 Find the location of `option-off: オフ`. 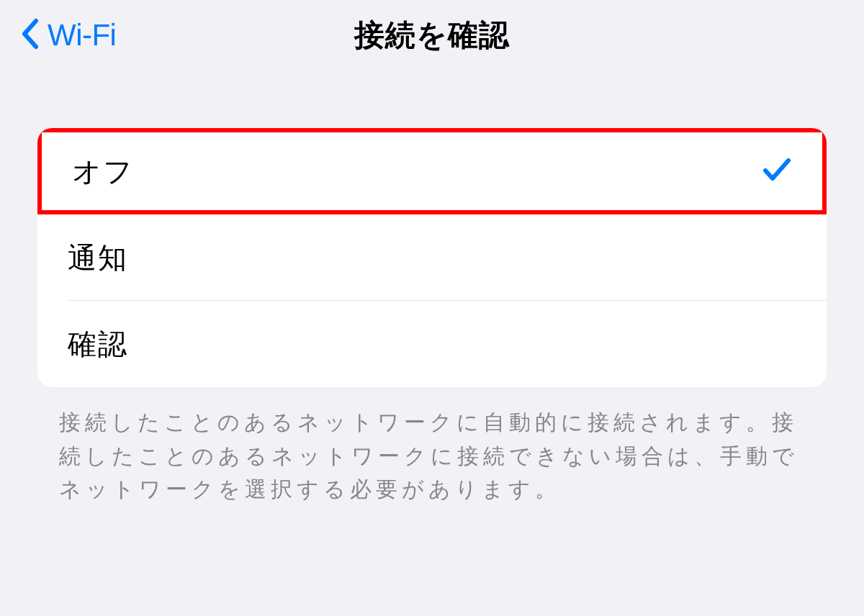

option-off: オフ is located at coordinates (432, 171).